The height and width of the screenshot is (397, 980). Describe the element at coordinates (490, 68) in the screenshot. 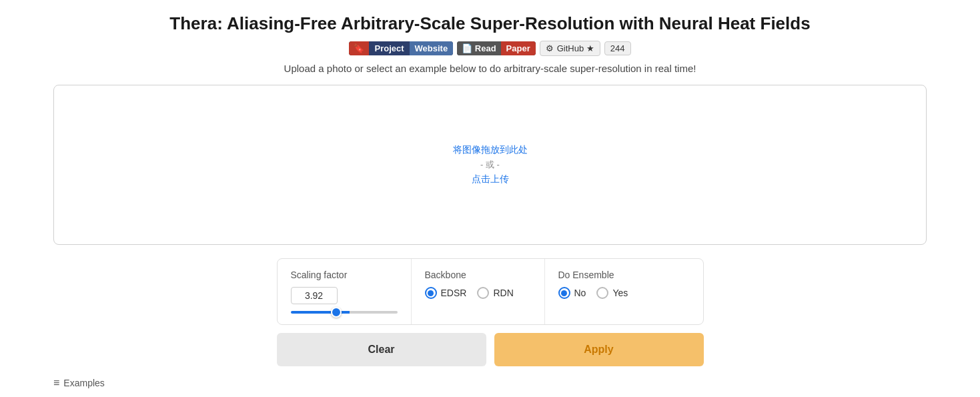

I see `subtitle: Upload a photo or select an example belo…` at that location.